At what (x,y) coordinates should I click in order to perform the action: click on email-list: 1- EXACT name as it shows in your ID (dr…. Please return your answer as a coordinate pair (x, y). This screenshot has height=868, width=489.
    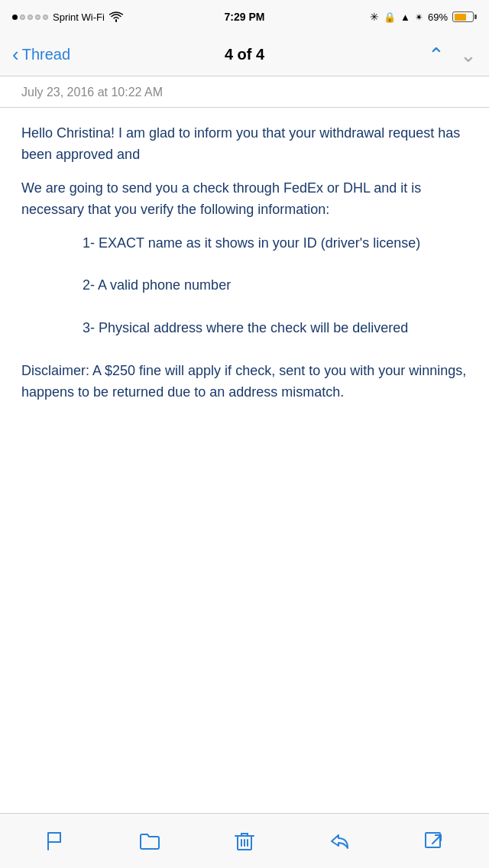
    Looking at the image, I should click on (275, 287).